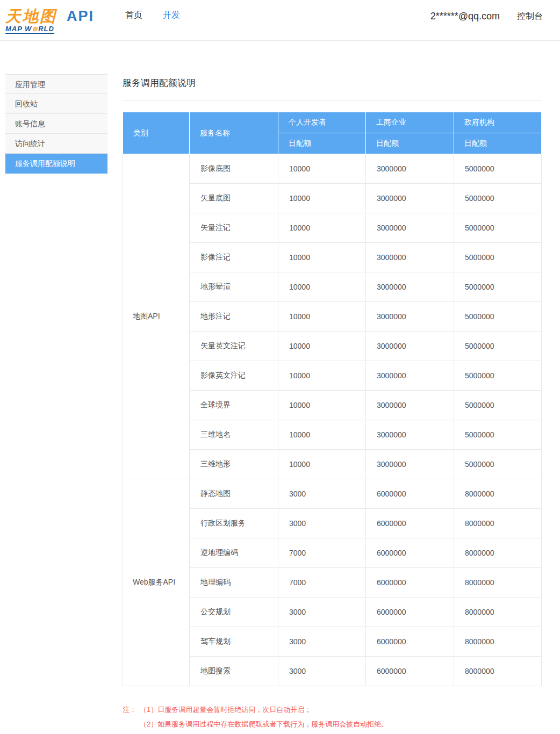 This screenshot has width=560, height=734. Describe the element at coordinates (234, 169) in the screenshot. I see `service-name-cell: 影像底图` at that location.